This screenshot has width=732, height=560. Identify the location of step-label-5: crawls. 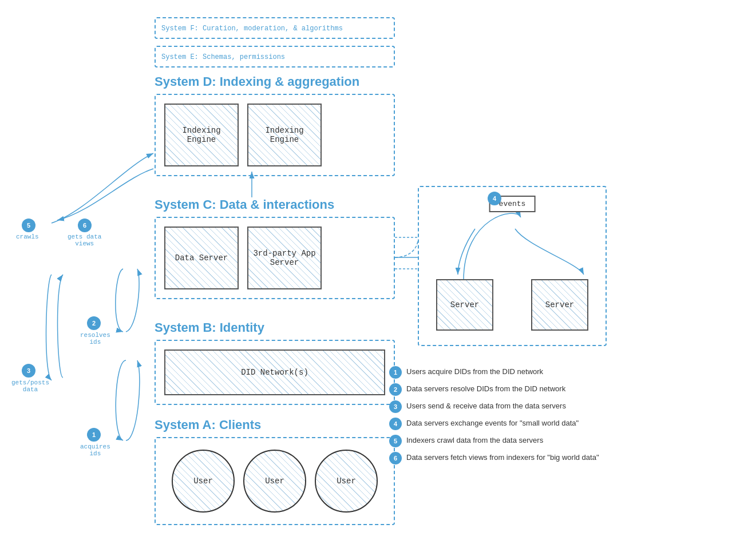
(27, 237).